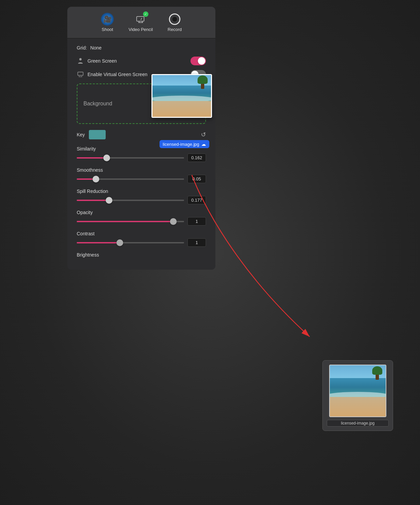 This screenshot has height=505, width=420. I want to click on thumb-sand, so click(358, 407).